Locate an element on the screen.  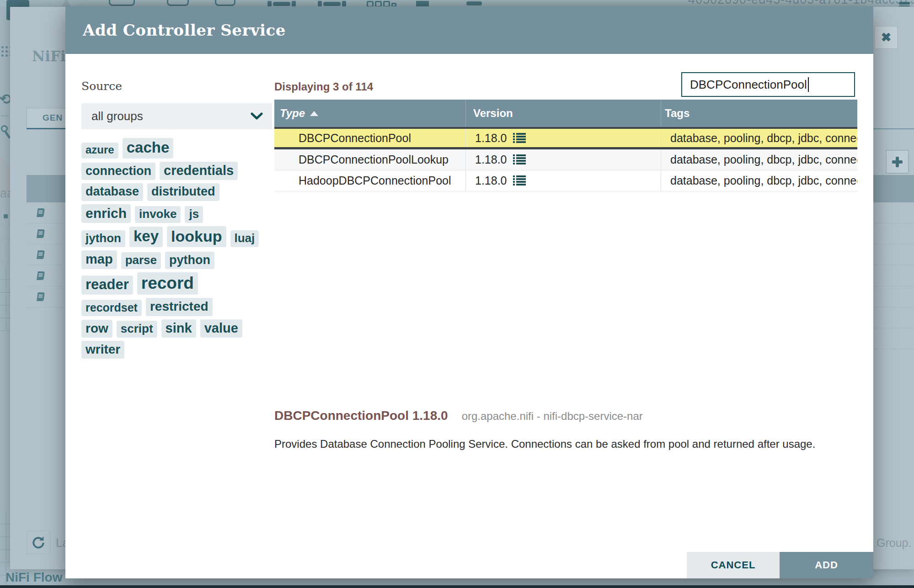
services-table-header-background is located at coordinates (893, 189).